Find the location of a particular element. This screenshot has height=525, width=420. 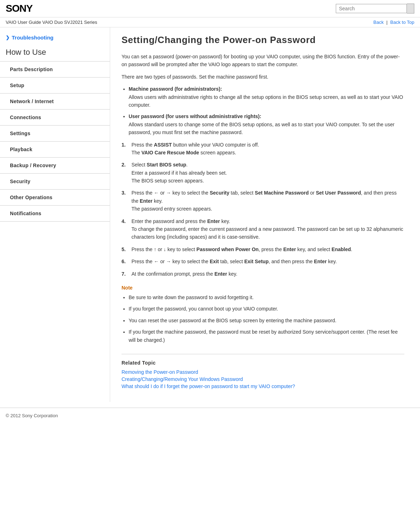

sidebar-item-notifications: Notifications is located at coordinates (55, 213).